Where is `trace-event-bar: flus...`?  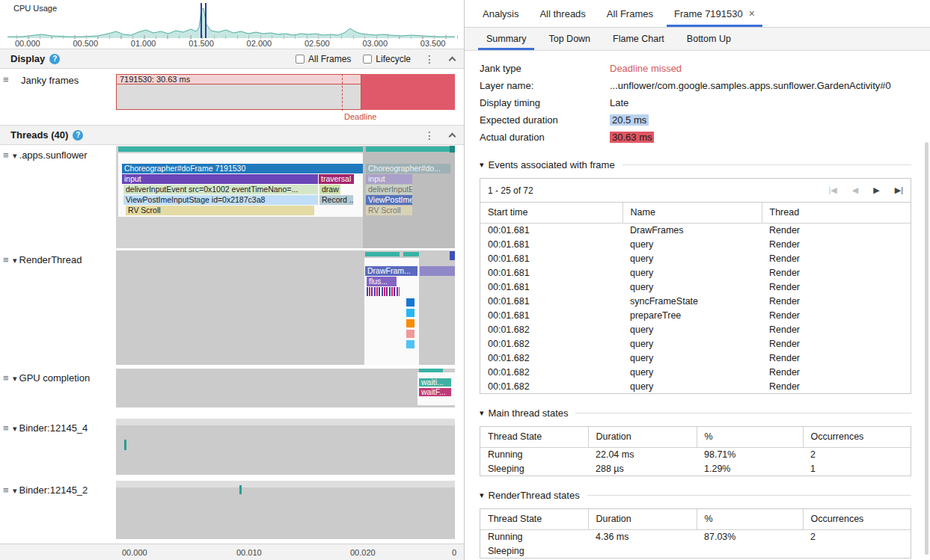
trace-event-bar: flus... is located at coordinates (382, 281).